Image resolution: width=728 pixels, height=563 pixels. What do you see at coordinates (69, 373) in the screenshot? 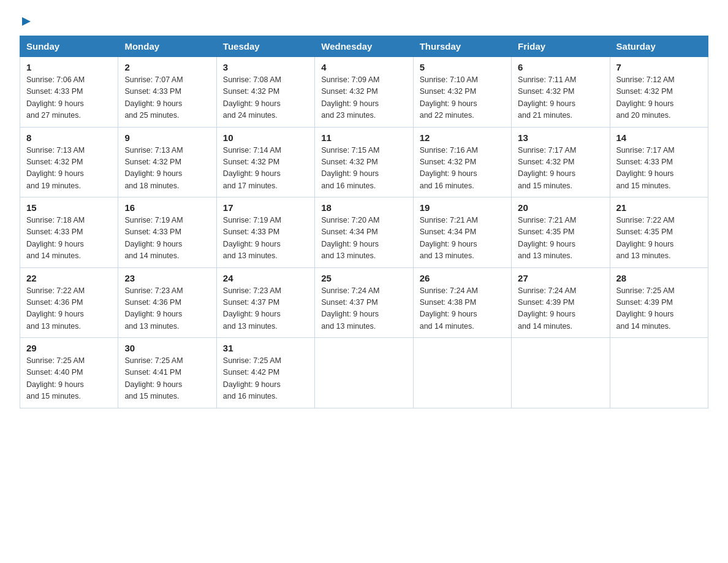
I see `day-cell-29: 29 Sunrise: 7:25 AM Sunset: 4:40 PM Dayl…` at bounding box center [69, 373].